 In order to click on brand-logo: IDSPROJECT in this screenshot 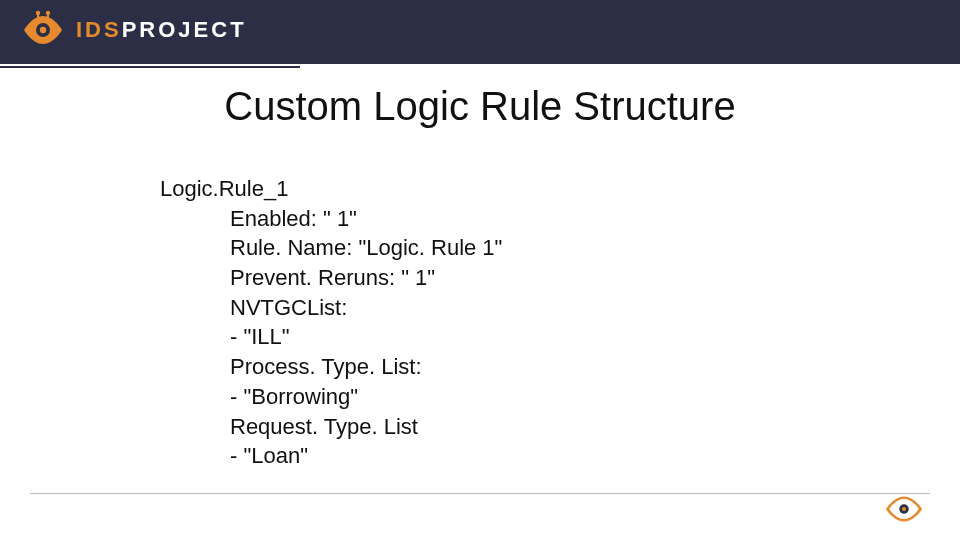, I will do `click(134, 30)`.